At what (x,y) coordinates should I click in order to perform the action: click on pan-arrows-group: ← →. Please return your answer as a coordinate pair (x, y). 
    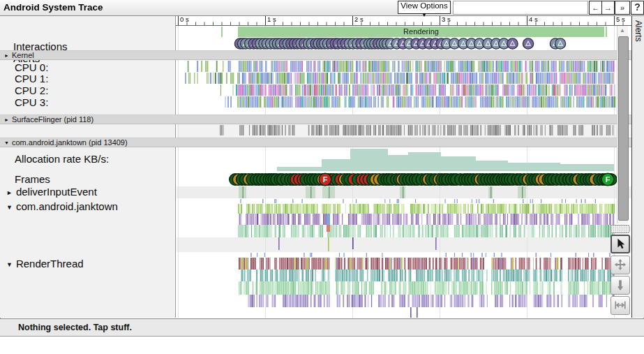
    Looking at the image, I should click on (601, 8).